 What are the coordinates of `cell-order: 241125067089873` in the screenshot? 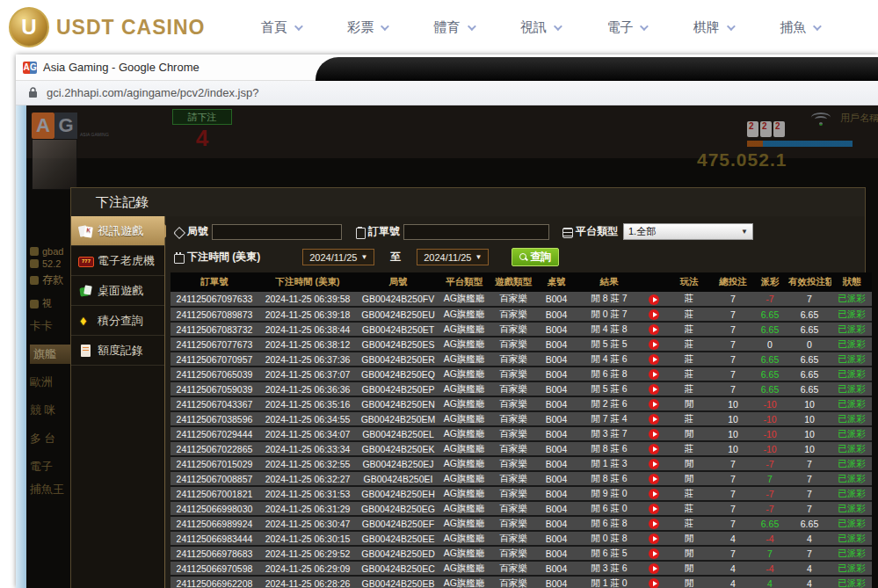 It's located at (214, 315).